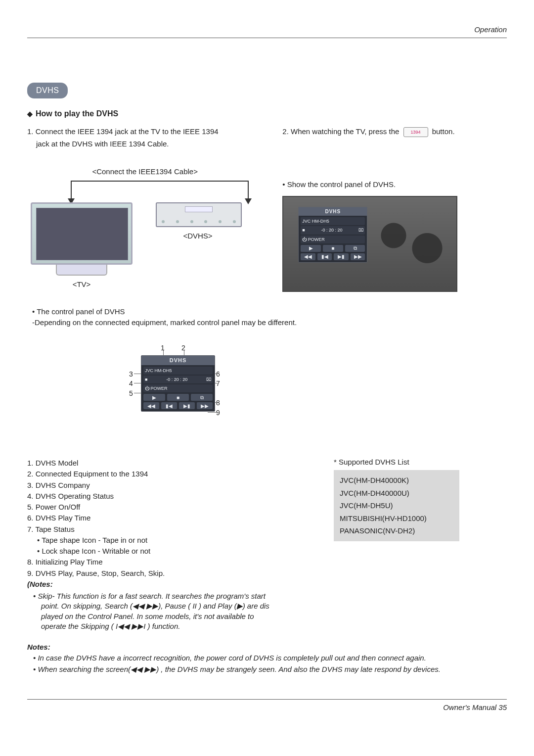  What do you see at coordinates (315, 221) in the screenshot?
I see `panel-model: JVC HM-DH5` at bounding box center [315, 221].